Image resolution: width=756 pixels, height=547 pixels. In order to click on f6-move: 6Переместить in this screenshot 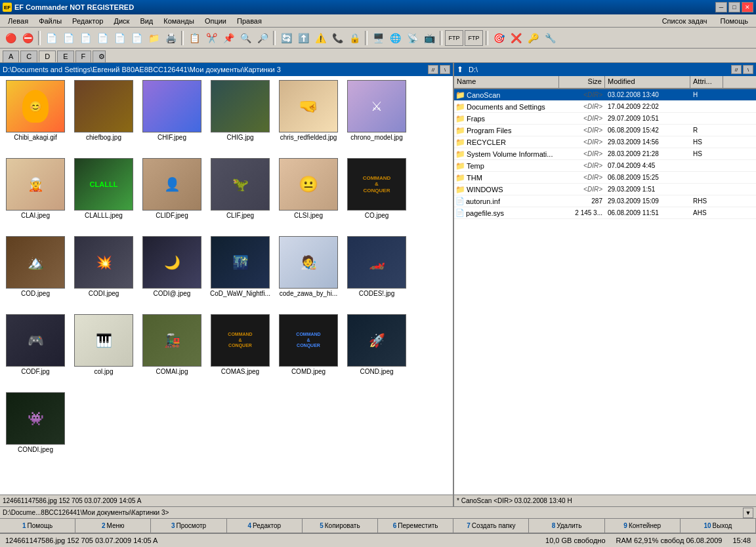, I will do `click(416, 526)`.